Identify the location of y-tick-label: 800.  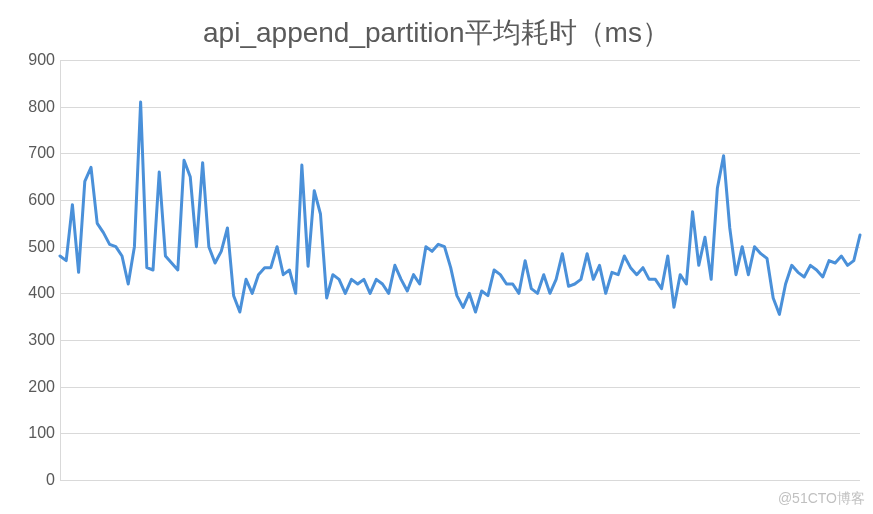
(30, 107).